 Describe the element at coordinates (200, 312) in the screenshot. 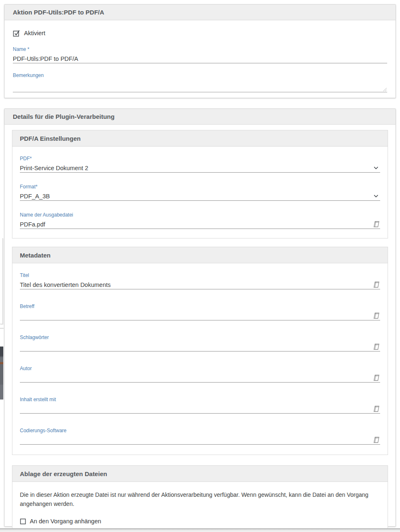

I see `metadata-field-betreff: Betreff` at that location.